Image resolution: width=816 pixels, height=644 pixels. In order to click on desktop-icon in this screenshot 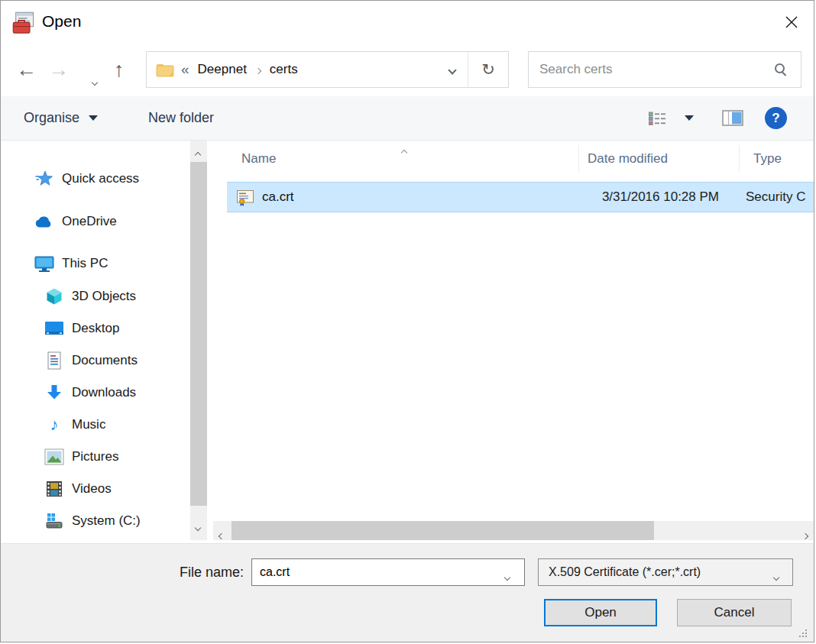, I will do `click(54, 328)`.